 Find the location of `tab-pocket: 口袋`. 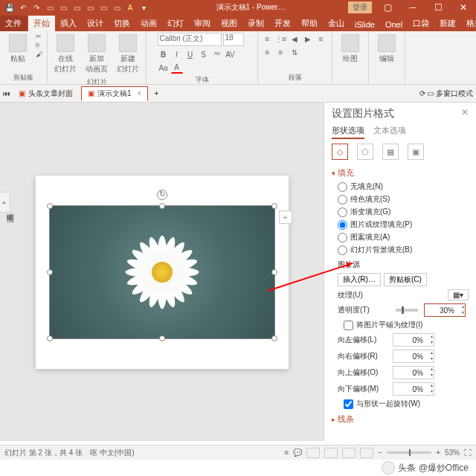

tab-pocket: 口袋 is located at coordinates (421, 24).